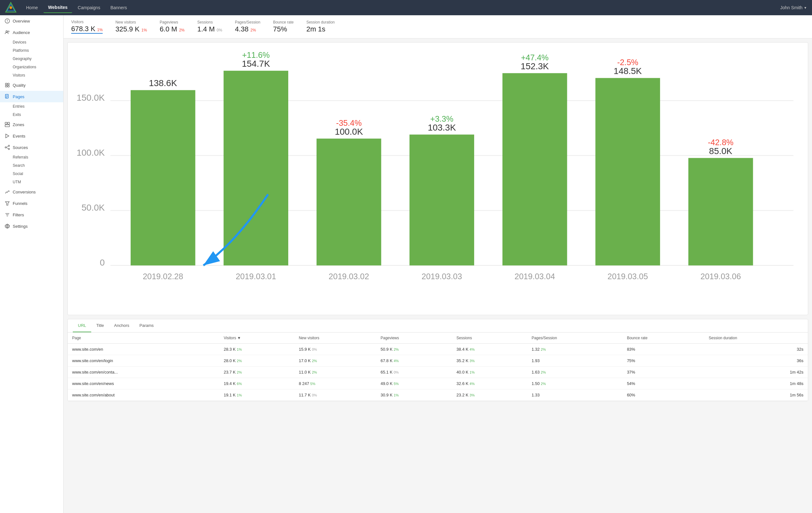  I want to click on overview-icon, so click(7, 21).